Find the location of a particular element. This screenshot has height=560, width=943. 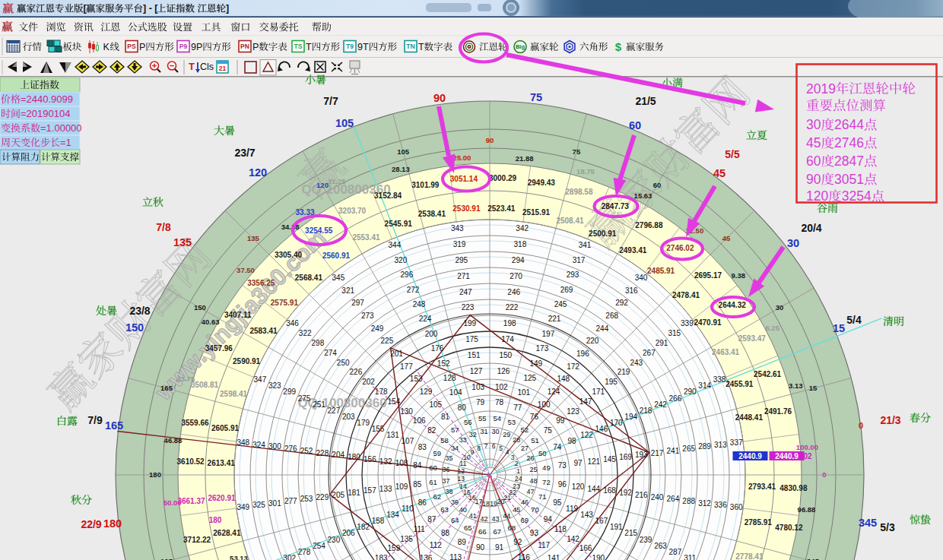

svg-text: 101 is located at coordinates (523, 392).